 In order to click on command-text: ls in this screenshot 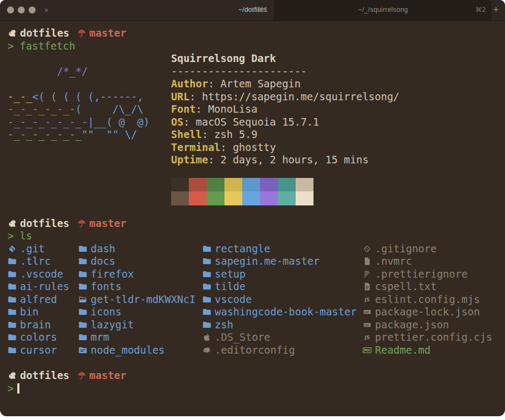, I will do `click(26, 236)`.